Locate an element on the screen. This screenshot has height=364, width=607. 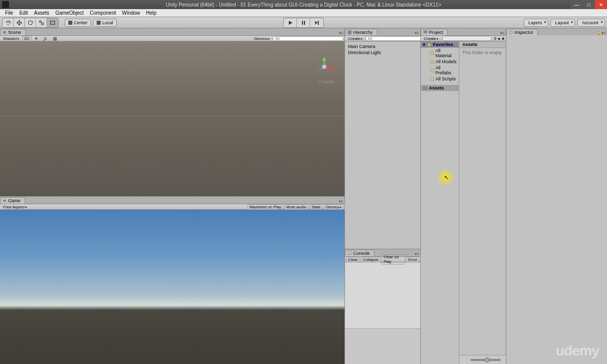
inspector-panel-menu: 🔒▾≡ is located at coordinates (601, 33).